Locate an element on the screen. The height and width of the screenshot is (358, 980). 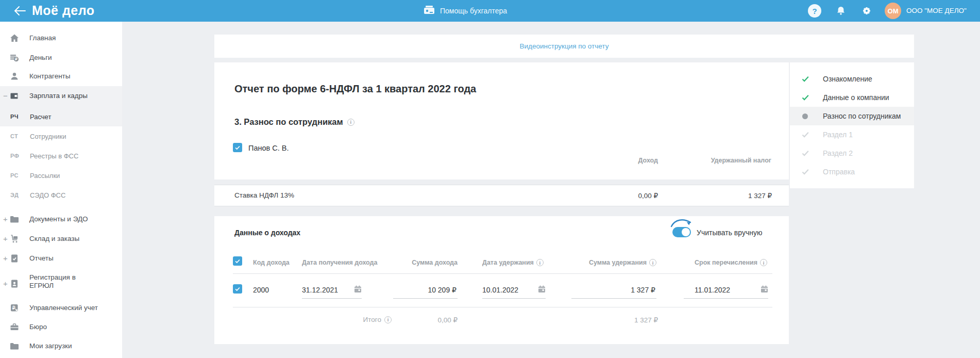
sidebar-item-home: Главная is located at coordinates (61, 38).